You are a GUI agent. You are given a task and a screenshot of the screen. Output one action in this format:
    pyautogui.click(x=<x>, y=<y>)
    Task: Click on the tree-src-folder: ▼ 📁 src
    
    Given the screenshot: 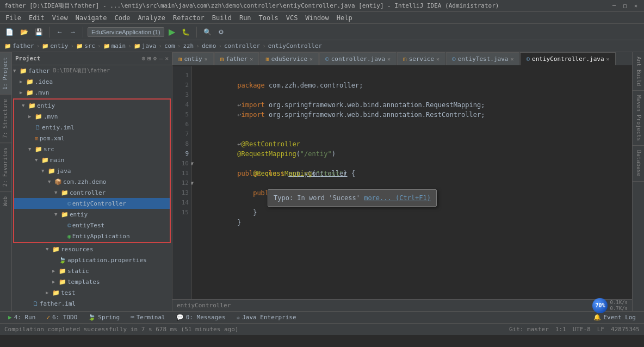 What is the action you would take?
    pyautogui.click(x=92, y=149)
    